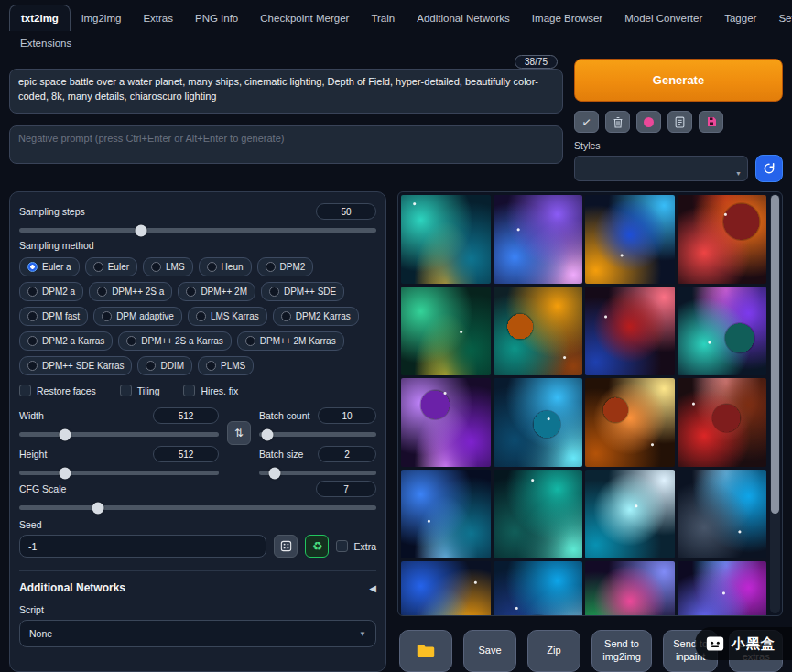 This screenshot has width=792, height=672. What do you see at coordinates (356, 546) in the screenshot?
I see `extra-seed-checkbox: Extra` at bounding box center [356, 546].